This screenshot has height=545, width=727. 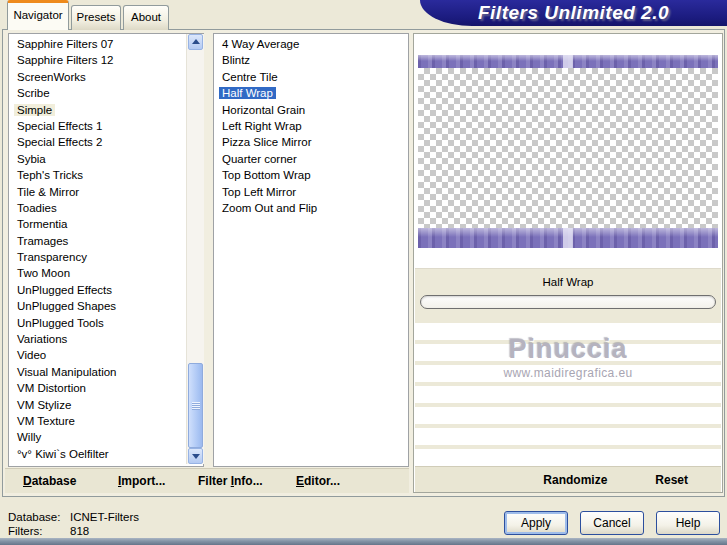 What do you see at coordinates (196, 456) in the screenshot?
I see `scroll-down-icon` at bounding box center [196, 456].